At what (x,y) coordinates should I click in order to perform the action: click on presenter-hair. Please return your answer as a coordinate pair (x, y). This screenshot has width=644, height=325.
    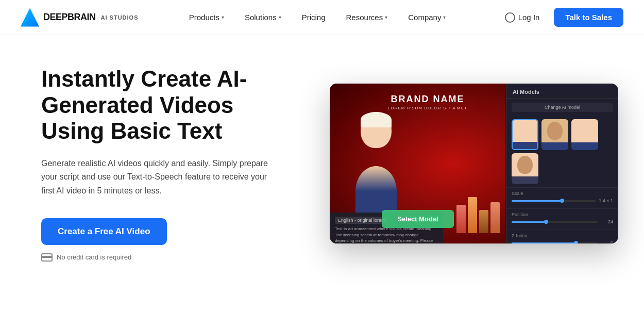
    Looking at the image, I should click on (376, 120).